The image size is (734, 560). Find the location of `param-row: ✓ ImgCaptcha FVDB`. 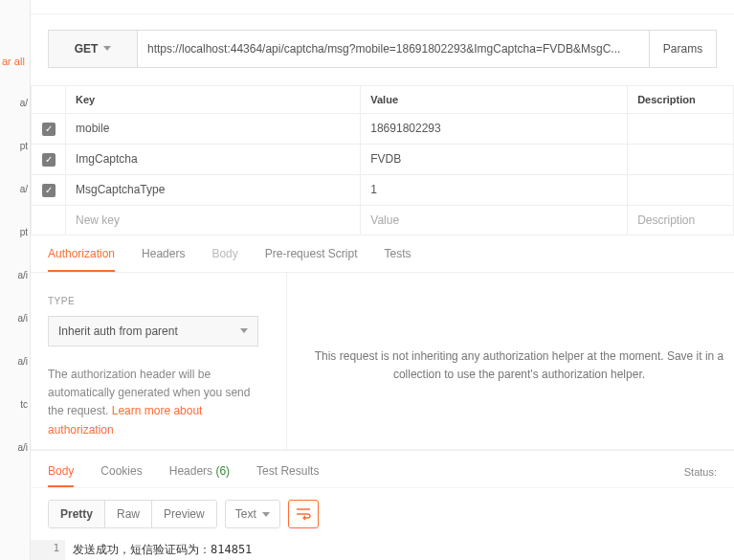

param-row: ✓ ImgCaptcha FVDB is located at coordinates (383, 159).